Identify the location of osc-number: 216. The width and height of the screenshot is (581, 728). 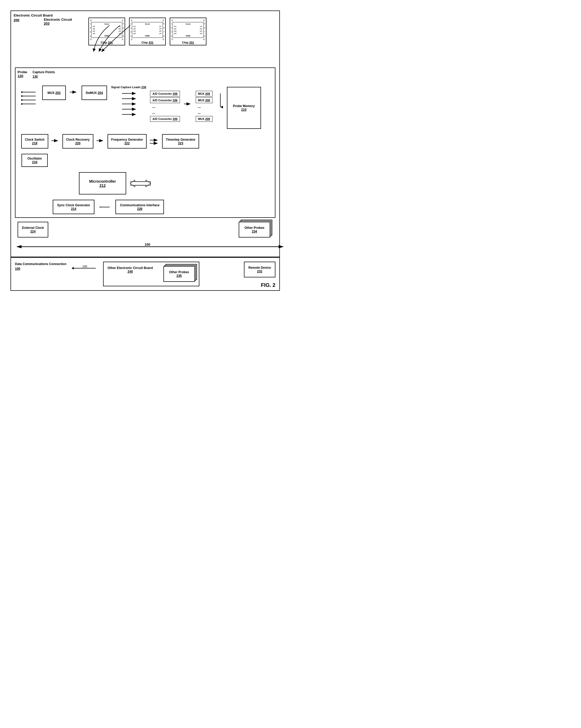
(34, 162).